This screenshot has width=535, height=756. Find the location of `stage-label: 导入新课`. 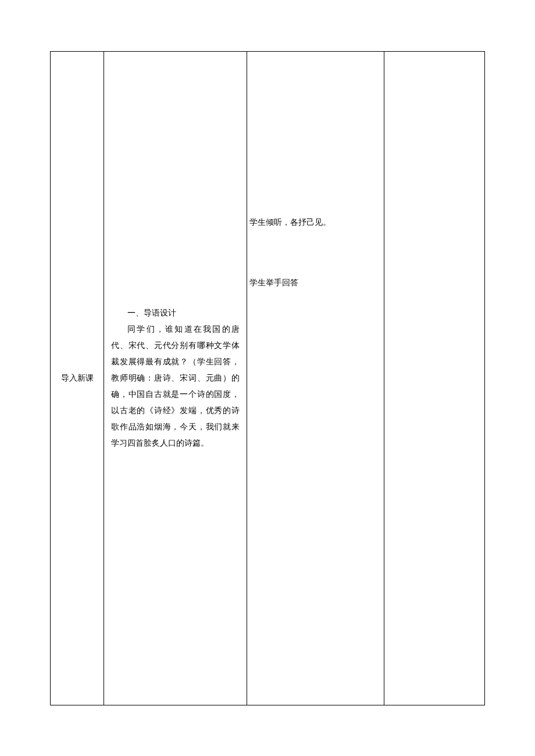

stage-label: 导入新课 is located at coordinates (77, 378).